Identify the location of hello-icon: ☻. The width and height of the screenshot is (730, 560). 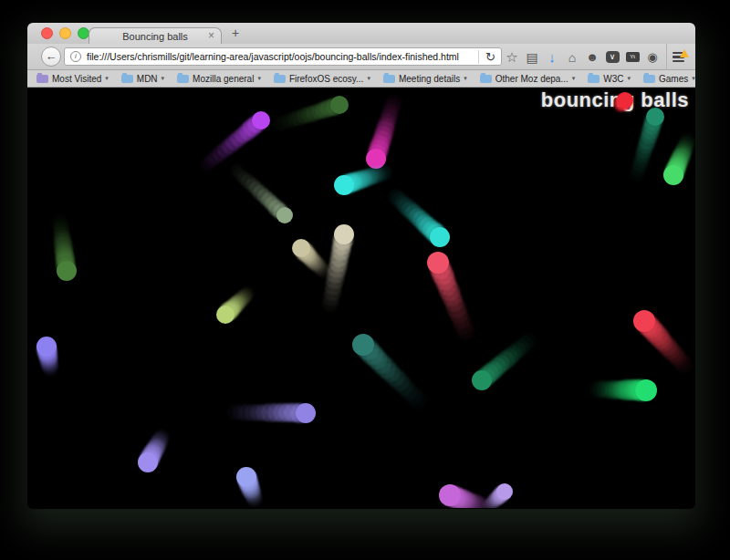
(592, 57).